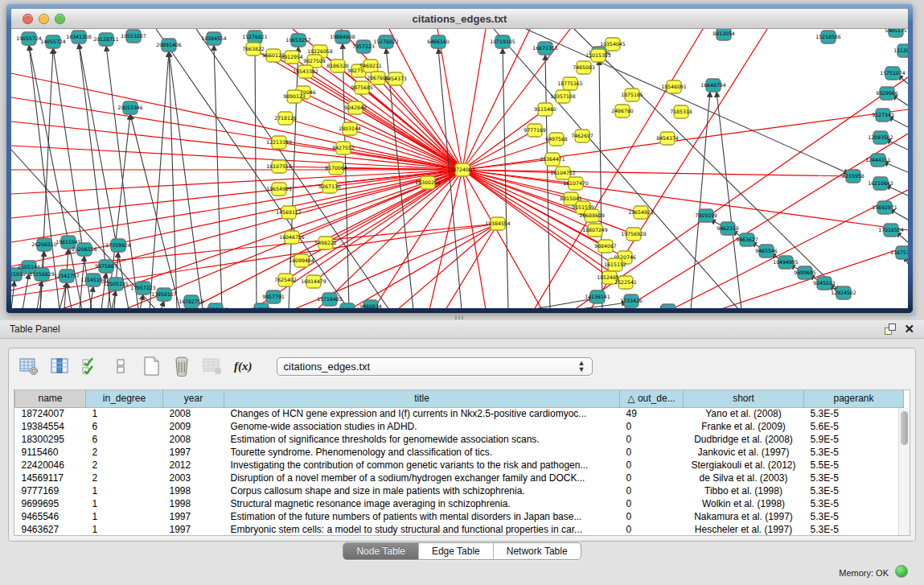  Describe the element at coordinates (255, 37) in the screenshot. I see `graph-node: 15276021` at that location.